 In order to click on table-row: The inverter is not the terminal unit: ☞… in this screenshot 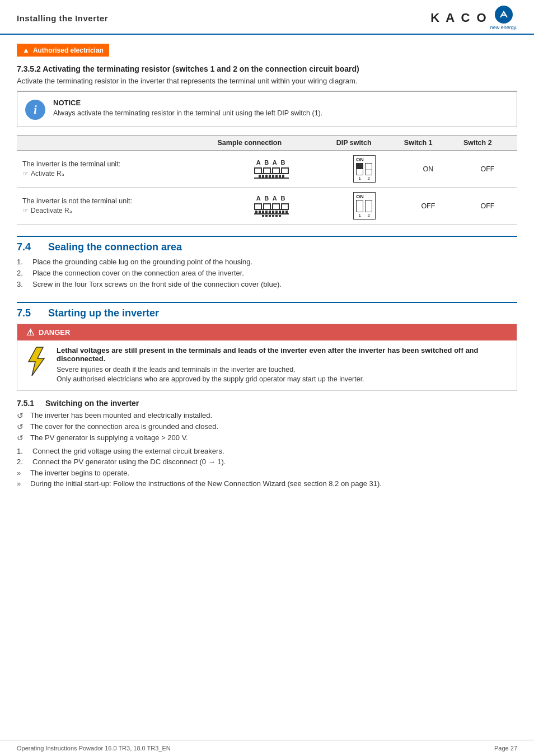, I will do `click(267, 206)`.